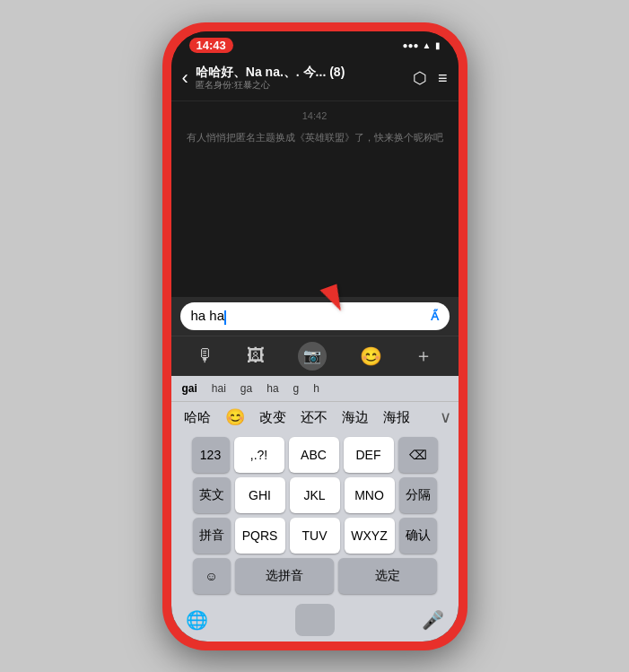 The height and width of the screenshot is (672, 629). I want to click on plus-toolbar-icon: ＋, so click(424, 355).